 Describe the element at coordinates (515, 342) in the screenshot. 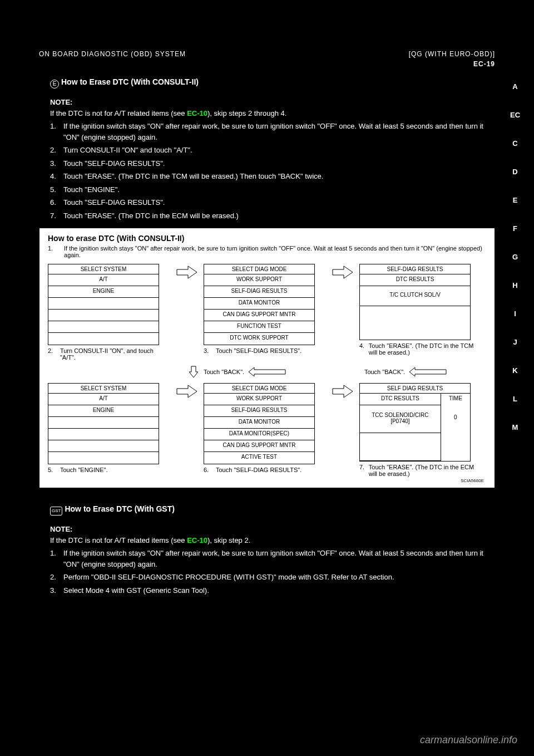

I see `tab-j: J` at that location.